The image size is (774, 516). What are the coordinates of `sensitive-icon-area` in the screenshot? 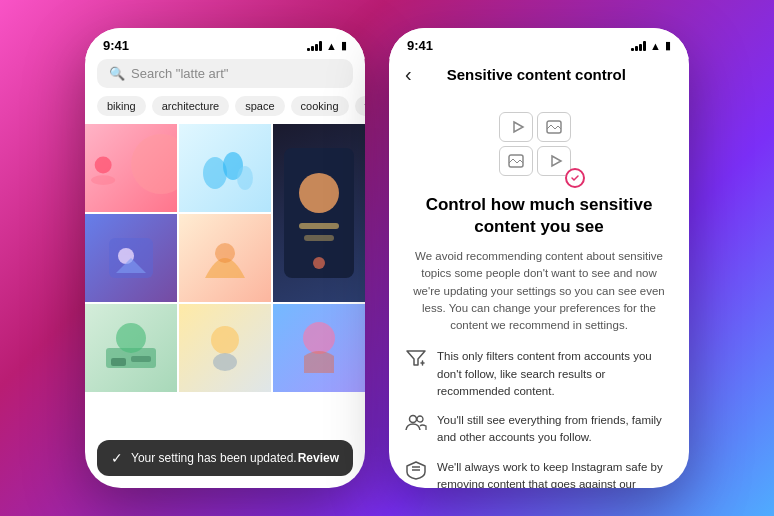 It's located at (539, 145).